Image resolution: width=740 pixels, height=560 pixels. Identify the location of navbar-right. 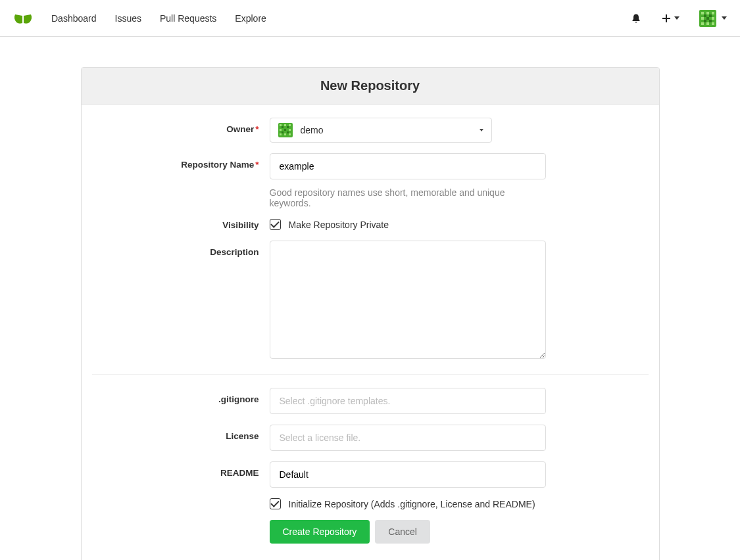
(679, 18).